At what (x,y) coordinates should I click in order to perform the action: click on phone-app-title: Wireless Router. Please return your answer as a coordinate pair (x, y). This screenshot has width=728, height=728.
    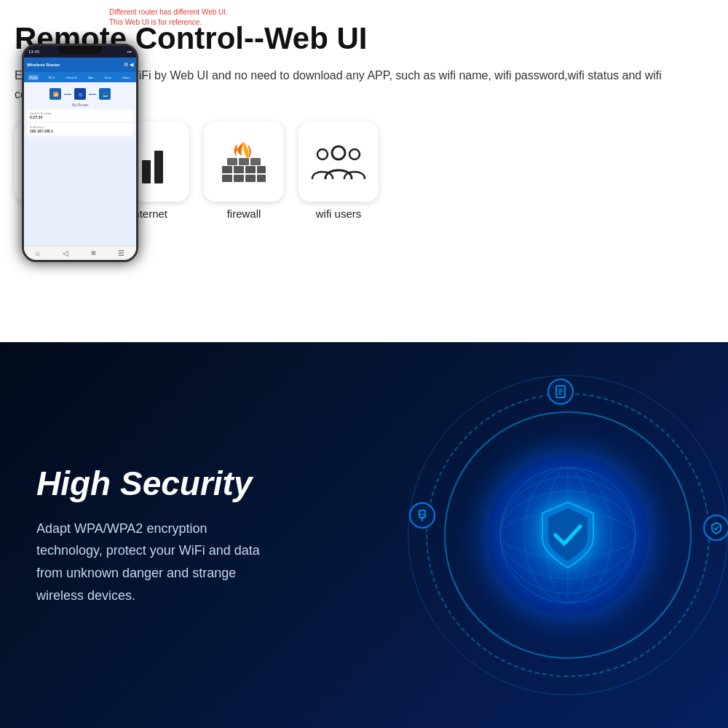
    Looking at the image, I should click on (44, 65).